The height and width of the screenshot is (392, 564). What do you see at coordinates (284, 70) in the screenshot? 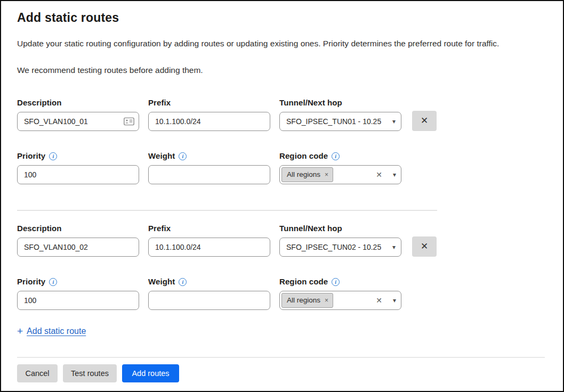
I see `intro-text-2: We recommend testing routes before addin…` at bounding box center [284, 70].